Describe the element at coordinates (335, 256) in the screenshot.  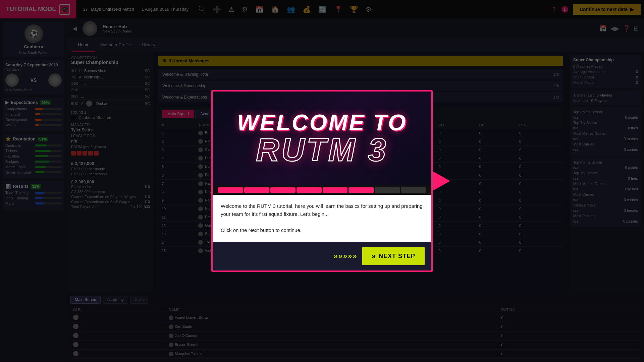
I see `chevron-1: »` at that location.